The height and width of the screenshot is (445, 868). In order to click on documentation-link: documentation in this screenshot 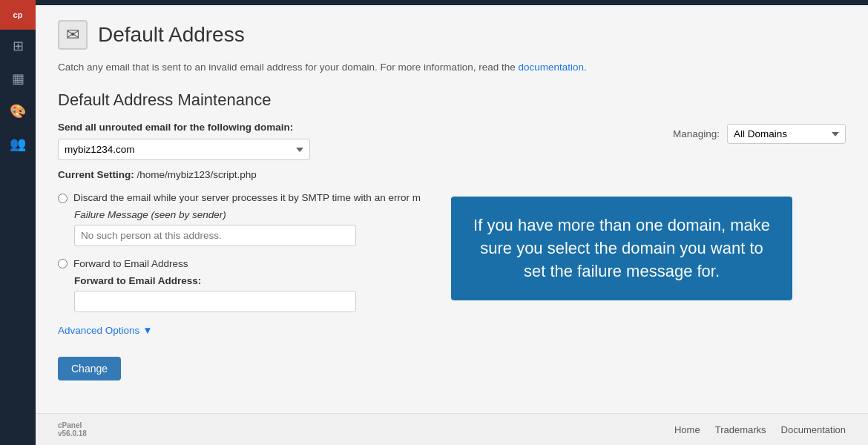, I will do `click(552, 67)`.